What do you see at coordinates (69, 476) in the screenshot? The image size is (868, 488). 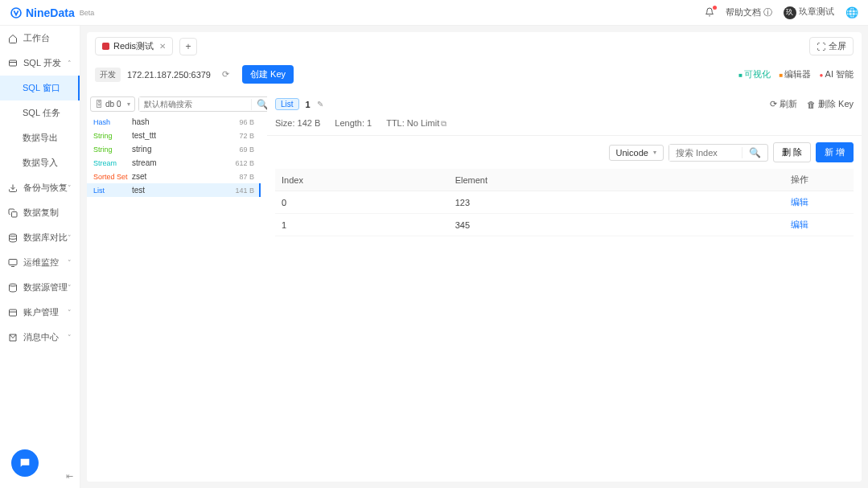 I see `collapse-sidebar-icon: ⇤` at bounding box center [69, 476].